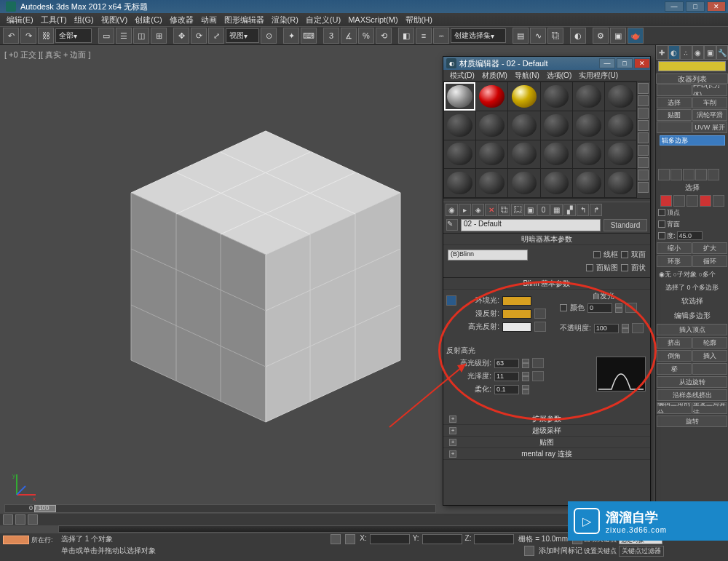  Describe the element at coordinates (495, 76) in the screenshot. I see `medit-menu-material: 材质(M)` at that location.